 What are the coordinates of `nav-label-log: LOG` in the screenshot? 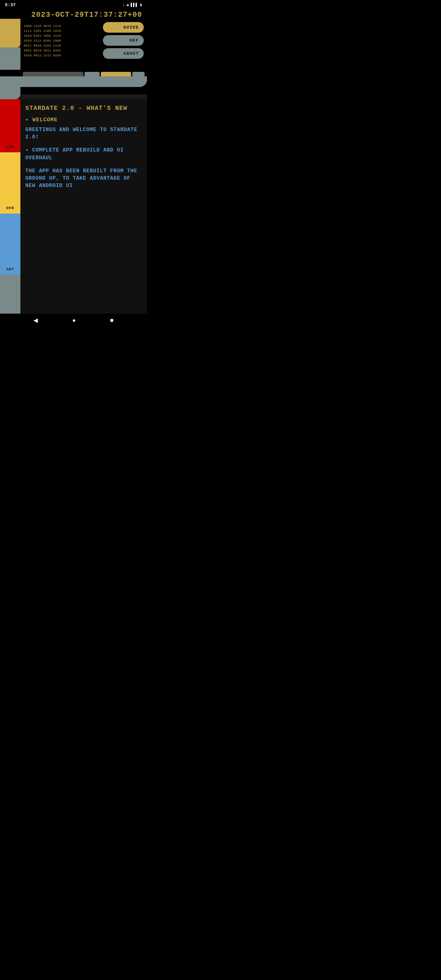 It's located at (10, 147).